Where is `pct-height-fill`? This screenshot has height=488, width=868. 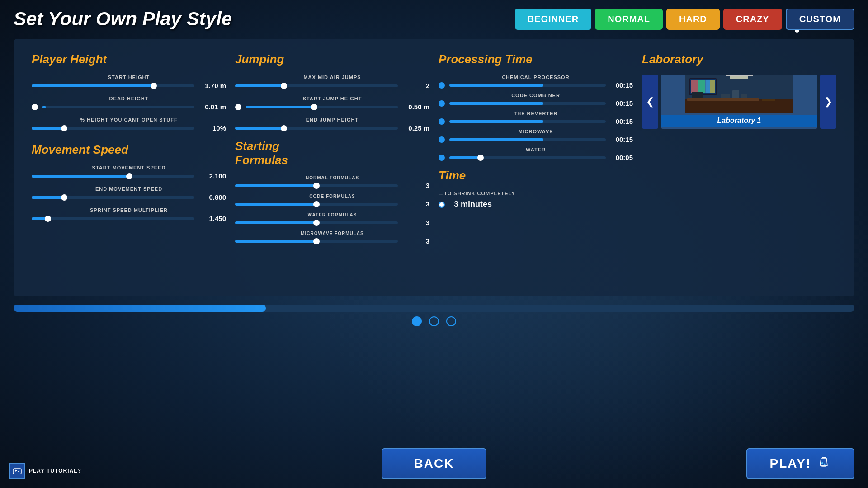
pct-height-fill is located at coordinates (48, 128).